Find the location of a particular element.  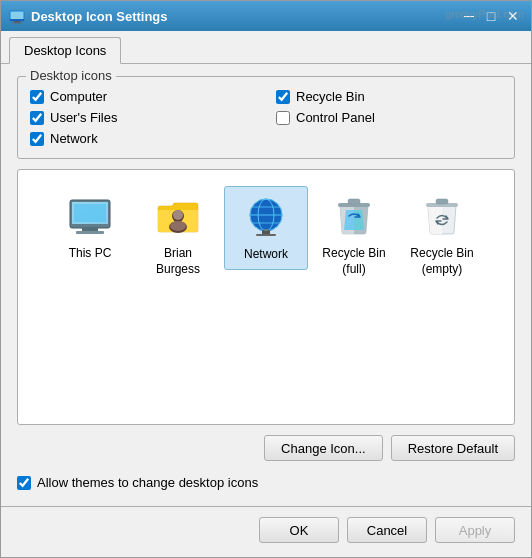

recycle-full-icon is located at coordinates (354, 216).